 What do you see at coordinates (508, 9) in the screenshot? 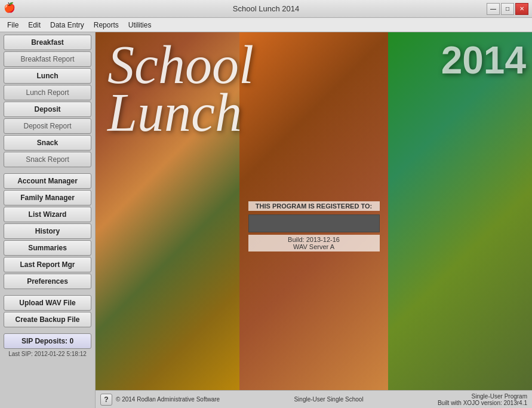
I see `maximize-button: □` at bounding box center [508, 9].